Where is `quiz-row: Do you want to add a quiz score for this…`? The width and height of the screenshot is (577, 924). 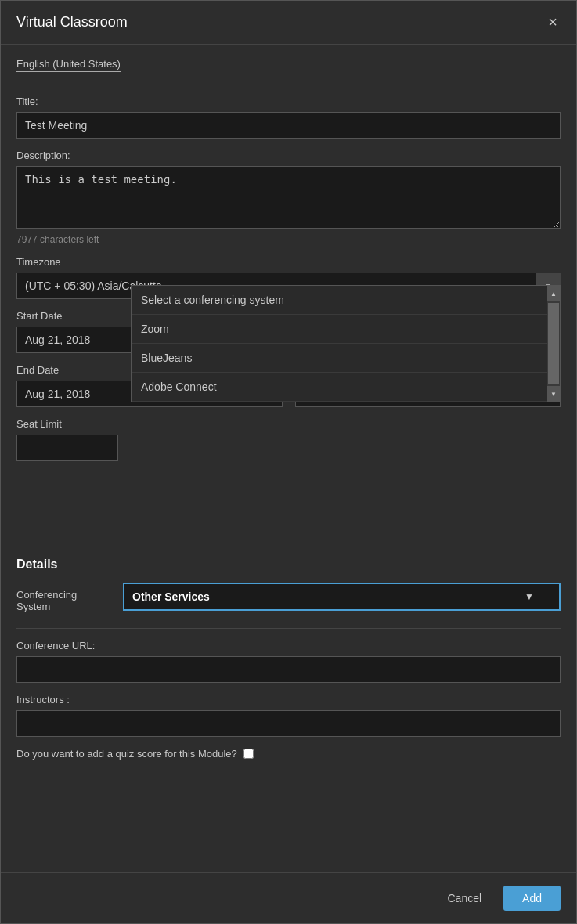
quiz-row: Do you want to add a quiz score for this… is located at coordinates (288, 753).